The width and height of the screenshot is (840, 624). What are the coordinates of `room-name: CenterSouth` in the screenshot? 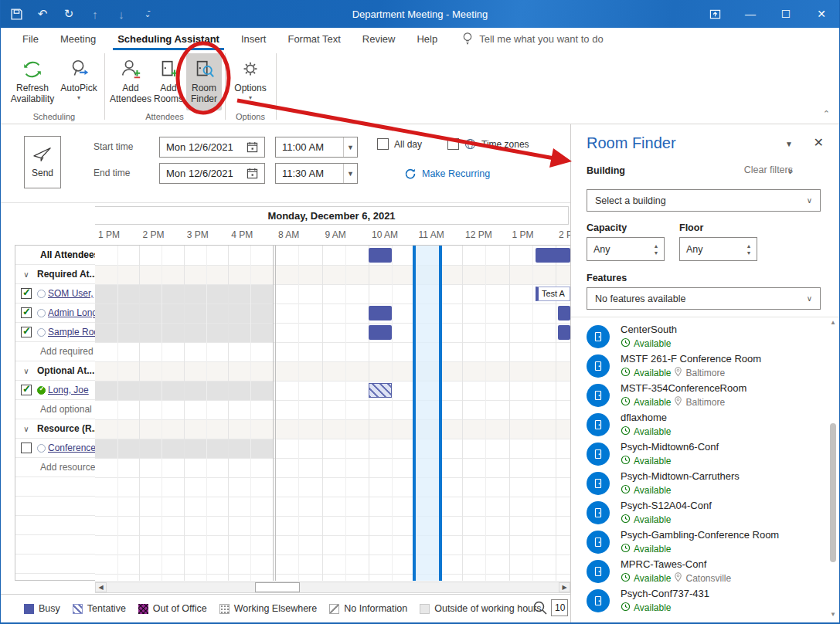 It's located at (649, 329).